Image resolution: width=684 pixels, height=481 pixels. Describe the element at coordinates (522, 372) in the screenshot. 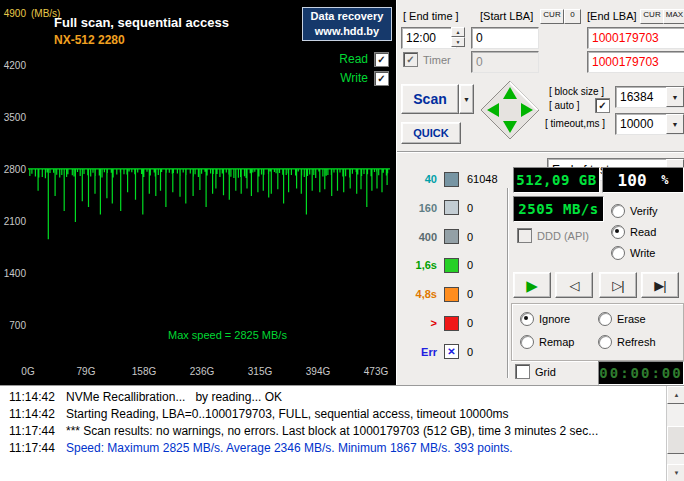

I see `grid-checkbox` at that location.